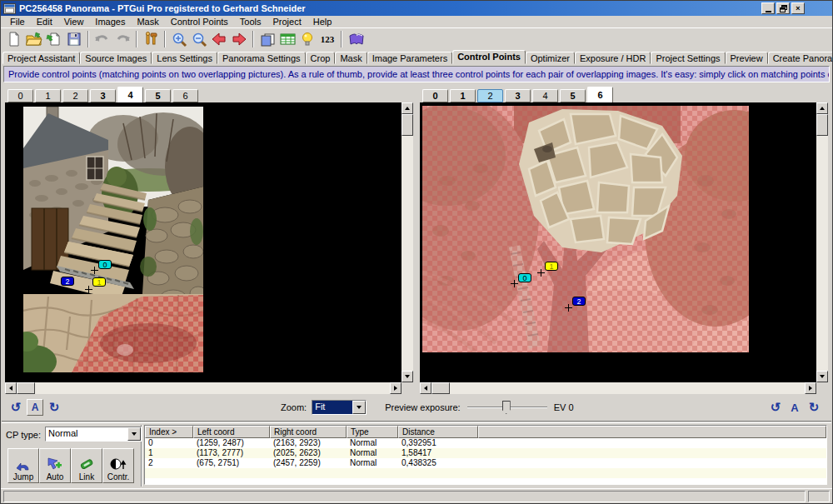 The image size is (833, 504). Describe the element at coordinates (798, 8) in the screenshot. I see `close-button: ×` at that location.